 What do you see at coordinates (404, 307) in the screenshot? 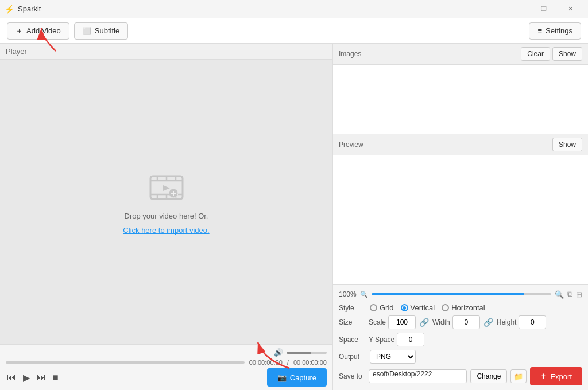
I see `style-vertical-radio` at bounding box center [404, 307].